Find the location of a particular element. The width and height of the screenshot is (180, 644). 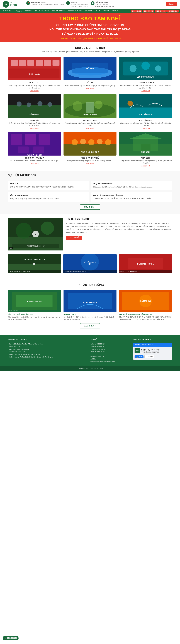

tro-choi-hon-hop-see-more: Xem chi tiết is located at coordinates (35, 164).